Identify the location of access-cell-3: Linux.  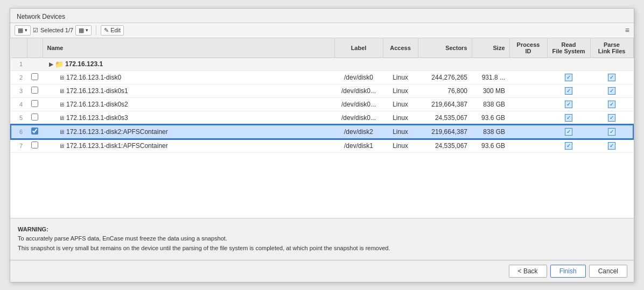
(401, 90).